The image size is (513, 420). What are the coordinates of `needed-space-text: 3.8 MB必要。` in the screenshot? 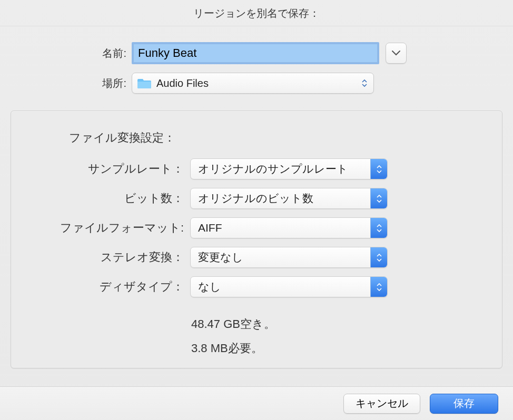 It's located at (339, 348).